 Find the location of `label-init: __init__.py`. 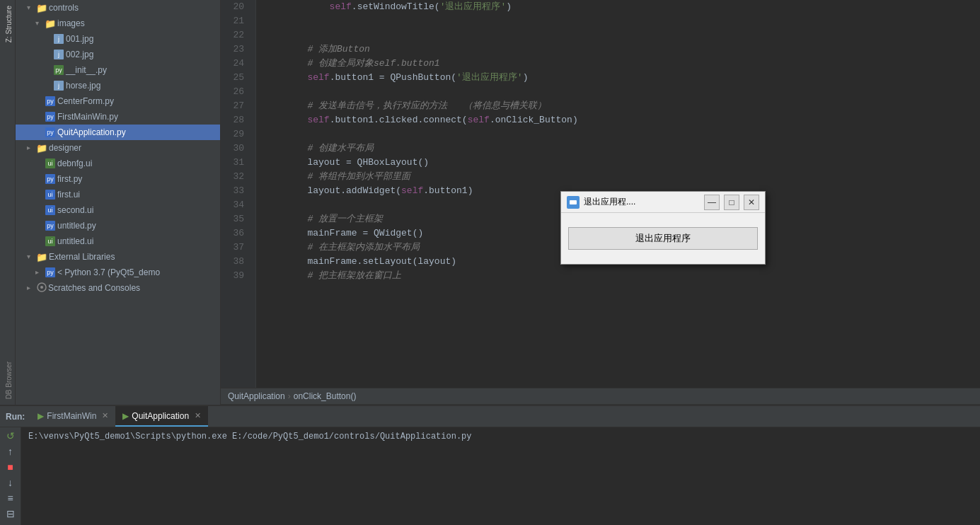

label-init: __init__.py is located at coordinates (86, 70).